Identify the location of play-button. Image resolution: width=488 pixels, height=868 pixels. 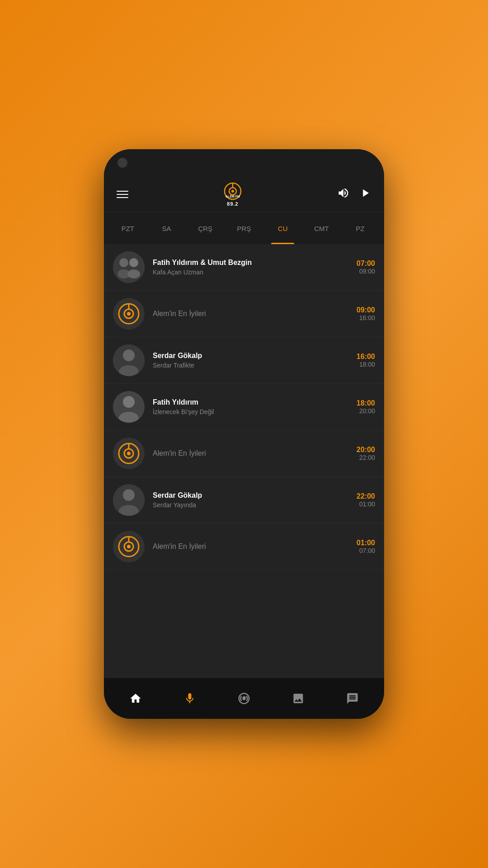
(365, 194).